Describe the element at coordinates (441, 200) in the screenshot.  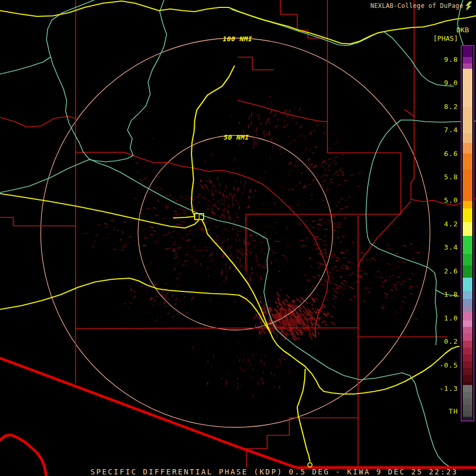
I see `colorbar-tick-label: 5.0` at that location.